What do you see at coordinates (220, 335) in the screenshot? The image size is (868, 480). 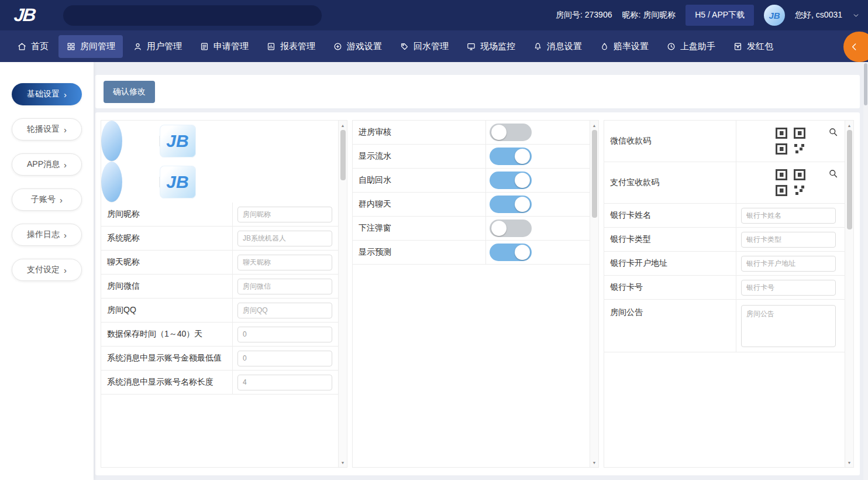 I see `form-row-data-retention-days: 数据保存时间（1～40）天` at bounding box center [220, 335].